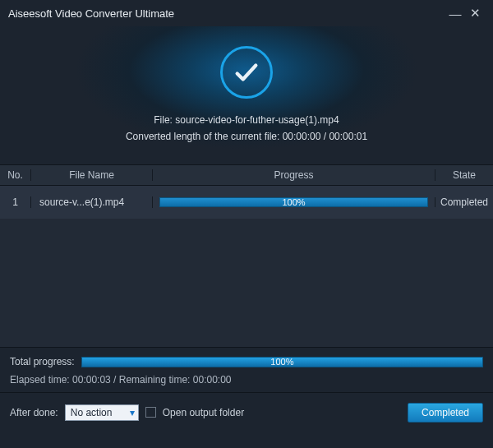 The height and width of the screenshot is (448, 493). I want to click on converted-length-line: Converted length of the current file: 00…, so click(246, 136).